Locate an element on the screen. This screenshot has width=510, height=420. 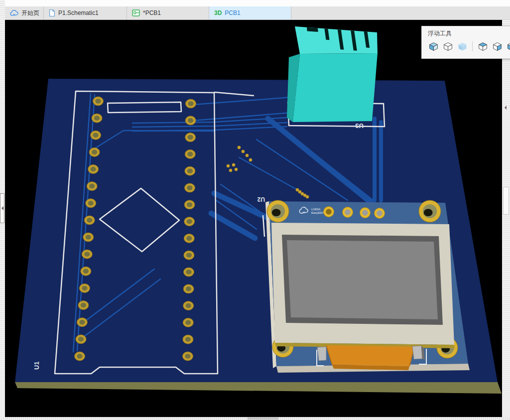
right-scrollbar-thumb is located at coordinates (506, 201).